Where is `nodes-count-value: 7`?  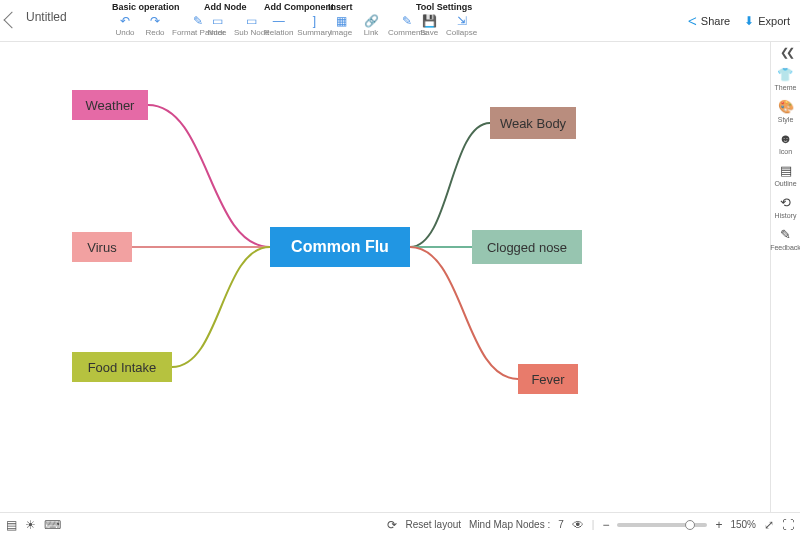
nodes-count-value: 7 is located at coordinates (561, 524).